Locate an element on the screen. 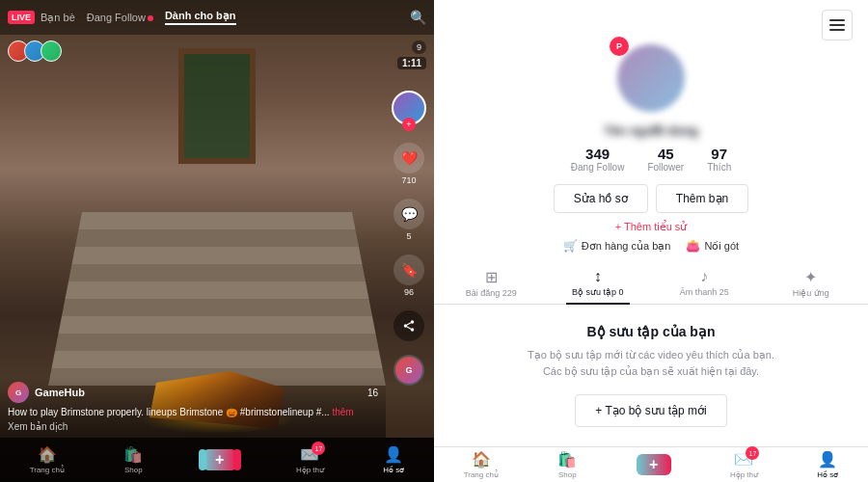 This screenshot has height=482, width=868. comment-button-group: 💬 5 is located at coordinates (409, 220).